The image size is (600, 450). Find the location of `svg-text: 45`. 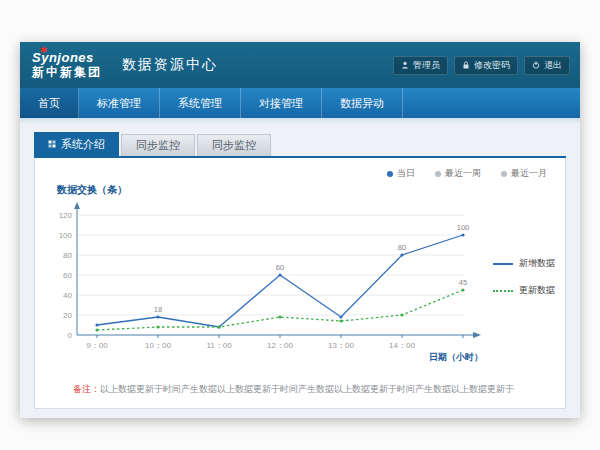

svg-text: 45 is located at coordinates (463, 282).